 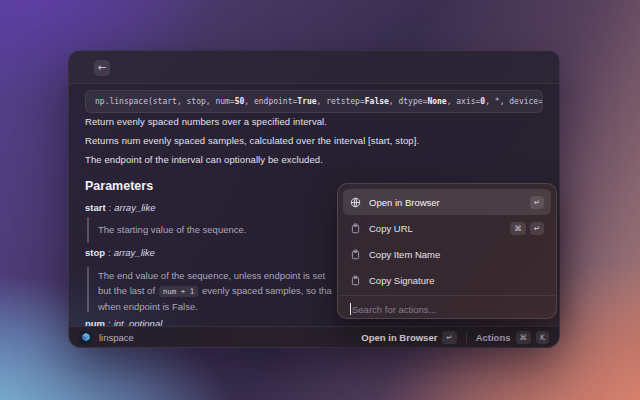 What do you see at coordinates (204, 160) in the screenshot?
I see `description-line-3: The endpoint of the interval can optiona…` at bounding box center [204, 160].